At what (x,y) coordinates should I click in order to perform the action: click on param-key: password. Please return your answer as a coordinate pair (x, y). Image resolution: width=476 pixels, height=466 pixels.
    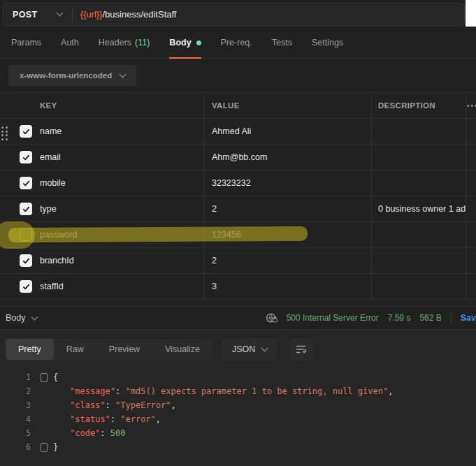
    Looking at the image, I should click on (59, 235).